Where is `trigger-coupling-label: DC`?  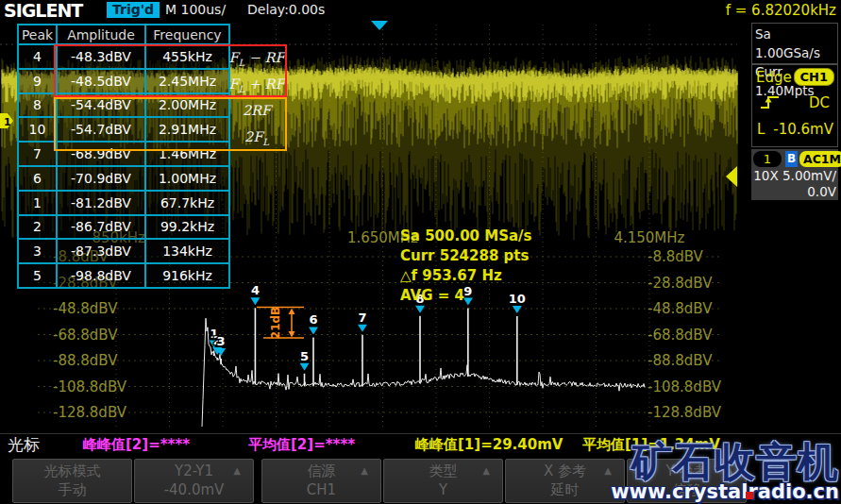
trigger-coupling-label: DC is located at coordinates (819, 103).